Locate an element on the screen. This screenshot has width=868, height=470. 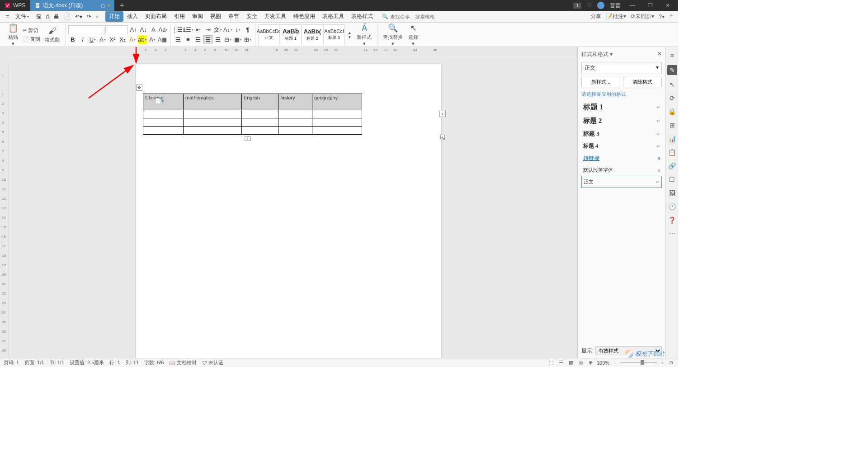
search-input is located at coordinates (413, 17).